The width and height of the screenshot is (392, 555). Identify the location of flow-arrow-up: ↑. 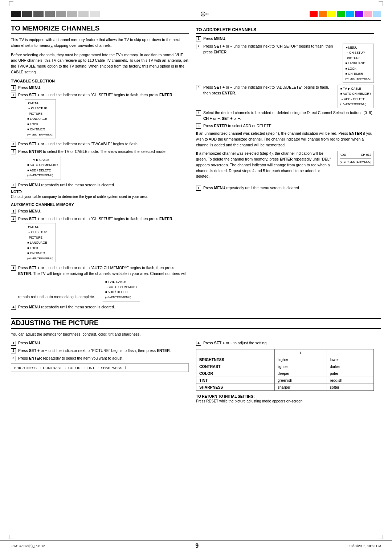
(126, 368).